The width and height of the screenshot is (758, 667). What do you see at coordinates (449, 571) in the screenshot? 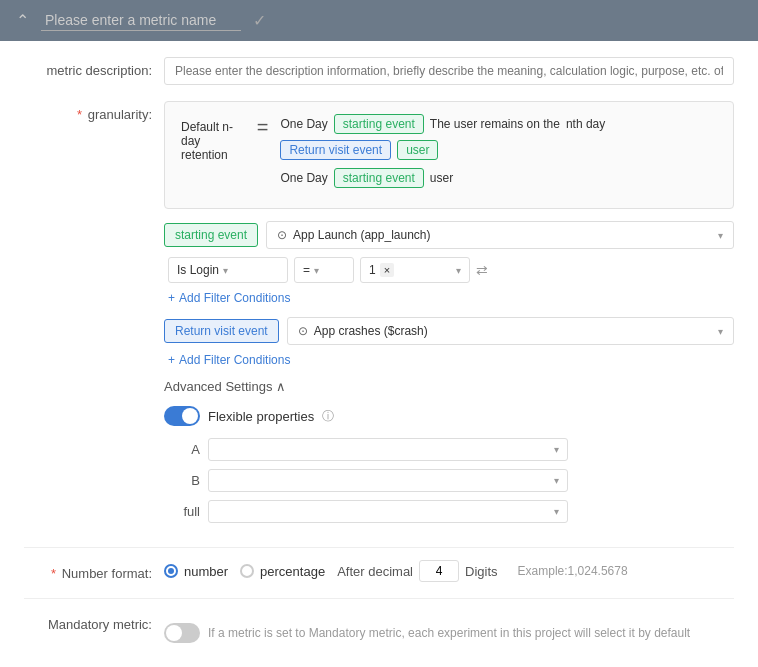
I see `number-format-options: number percentage After decimal Digits E…` at bounding box center [449, 571].